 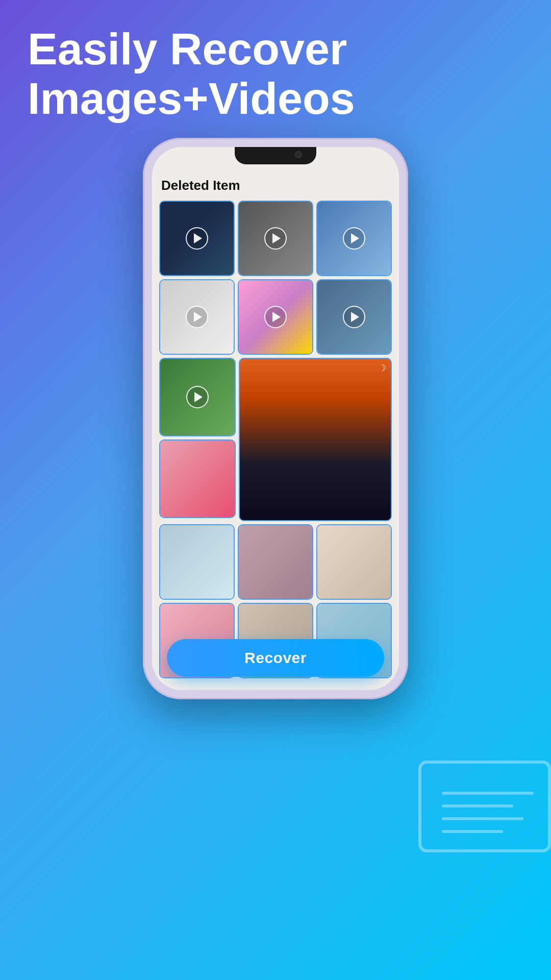 What do you see at coordinates (191, 74) in the screenshot?
I see `headline-text: Easily Recover Images+Videos` at bounding box center [191, 74].